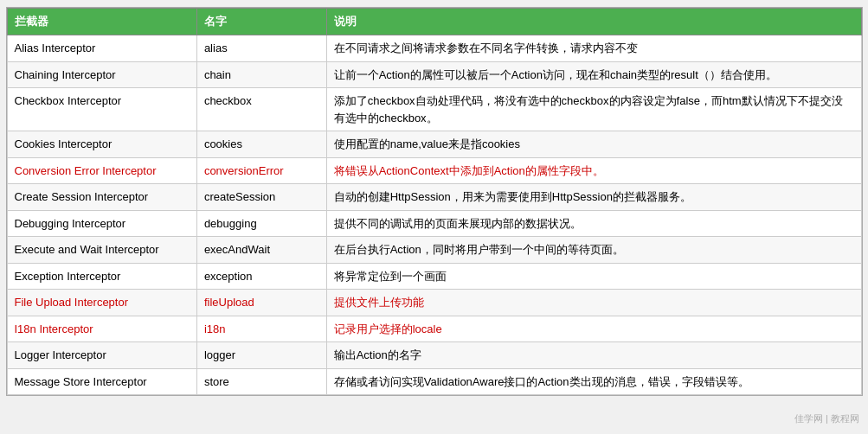 The image size is (868, 434). I want to click on table-row: Alias Interceptoralias在不同请求之间将请求参数在不同名字件…, so click(434, 48).